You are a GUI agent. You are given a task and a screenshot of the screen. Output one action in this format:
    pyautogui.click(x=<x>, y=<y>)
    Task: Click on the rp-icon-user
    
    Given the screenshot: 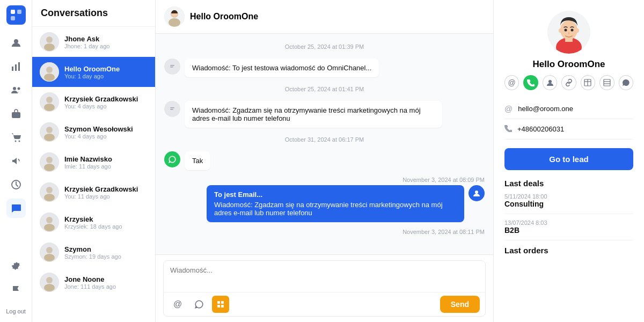 What is the action you would take?
    pyautogui.click(x=550, y=83)
    